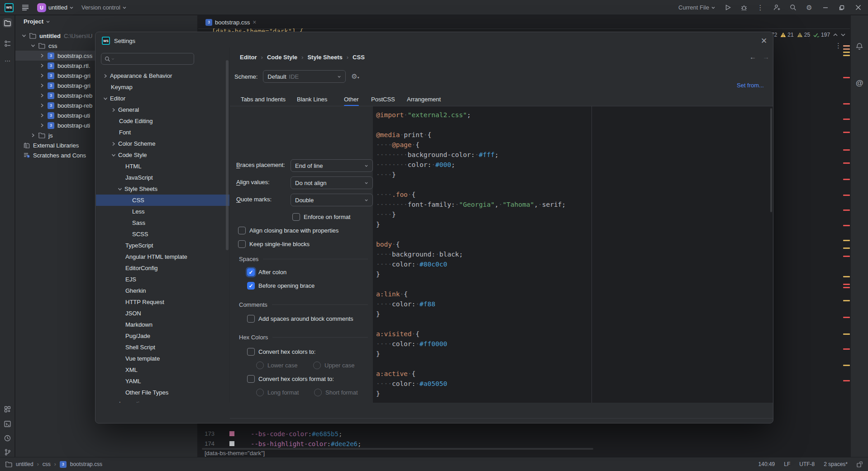 Image resolution: width=868 pixels, height=471 pixels. I want to click on recent-clock-icon, so click(7, 438).